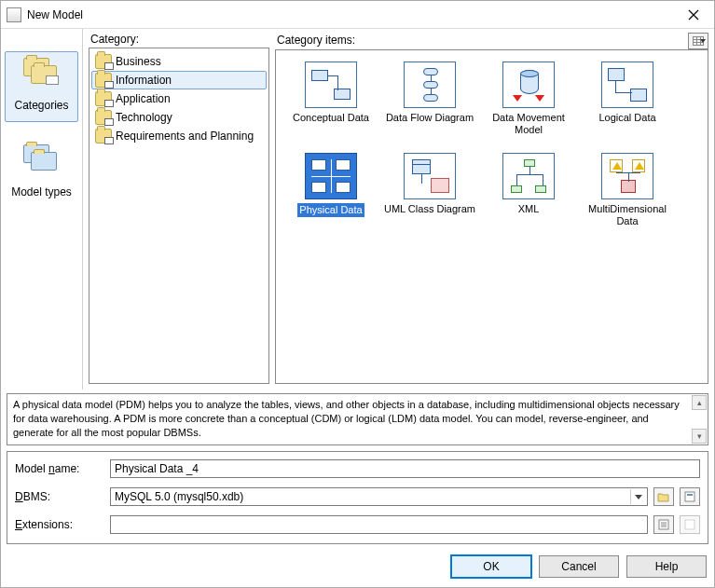 The width and height of the screenshot is (715, 588). I want to click on category-tree: Business Information Application Technol…, so click(179, 216).